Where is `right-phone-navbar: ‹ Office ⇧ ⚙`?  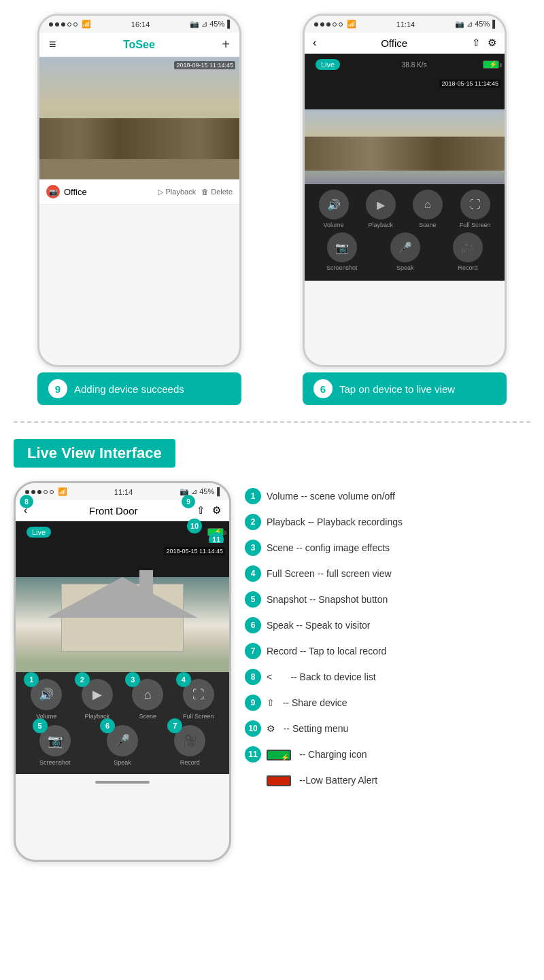 right-phone-navbar: ‹ Office ⇧ ⚙ is located at coordinates (405, 43).